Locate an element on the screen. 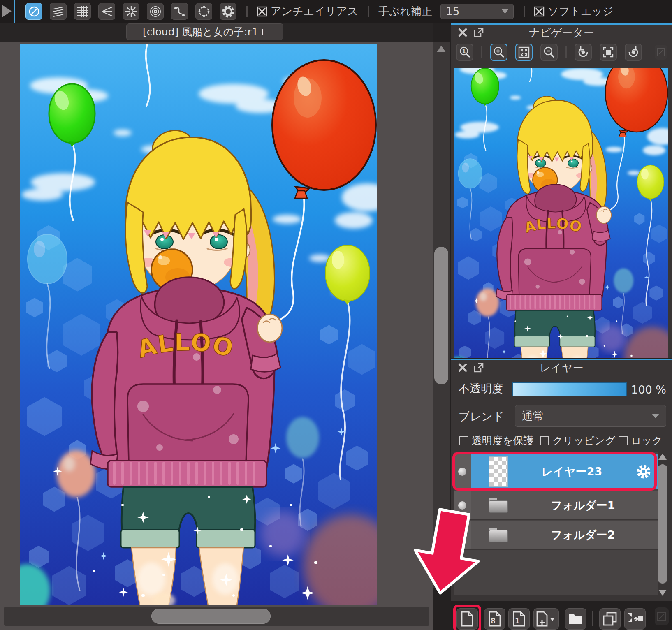 The image size is (672, 630). rotate-ccw-button is located at coordinates (583, 52).